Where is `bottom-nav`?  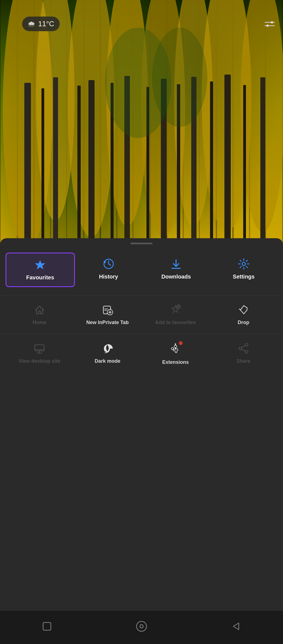
bottom-nav is located at coordinates (142, 627).